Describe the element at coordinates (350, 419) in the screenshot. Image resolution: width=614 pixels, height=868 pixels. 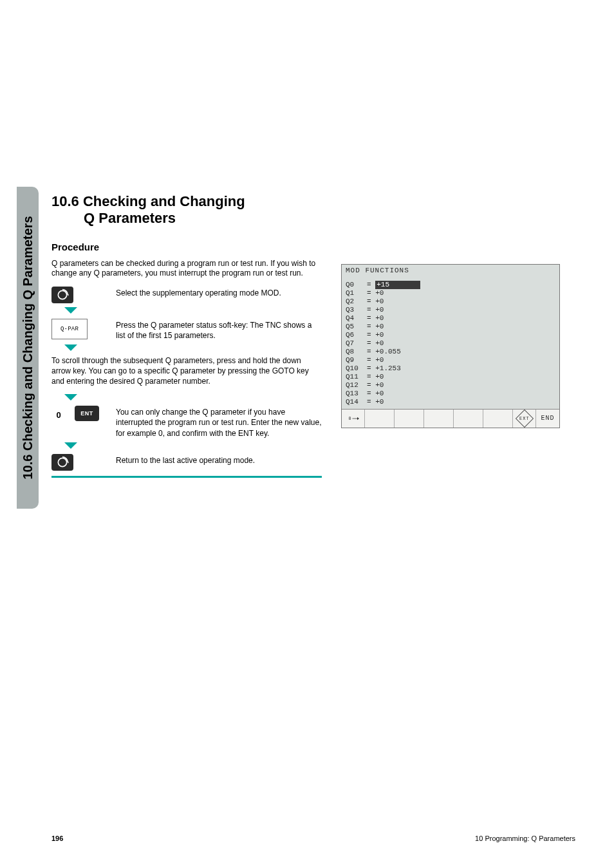
I see `svg-text: 0` at that location.